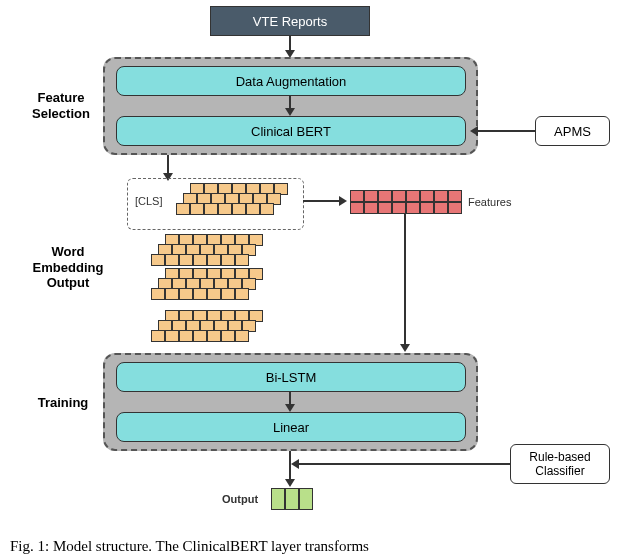 This screenshot has height=559, width=640. Describe the element at coordinates (149, 201) in the screenshot. I see `cls-label: [CLS]` at that location.